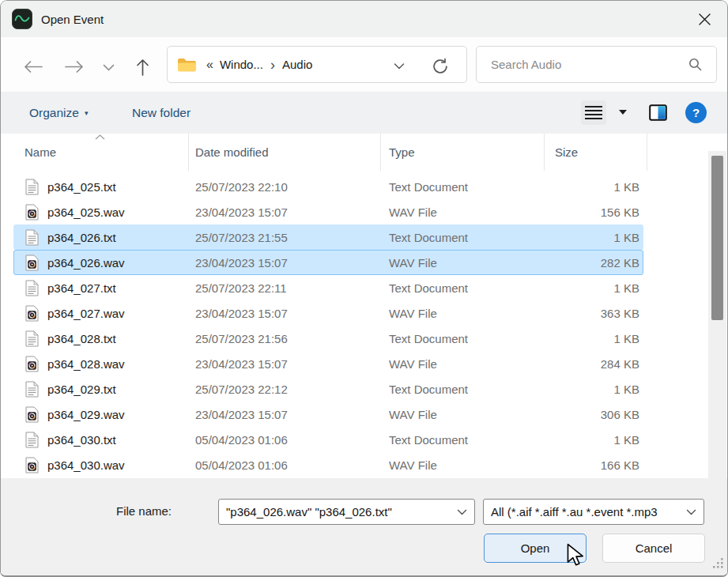  I want to click on file-date-modified: 25/07/2023 21:55, so click(292, 237).